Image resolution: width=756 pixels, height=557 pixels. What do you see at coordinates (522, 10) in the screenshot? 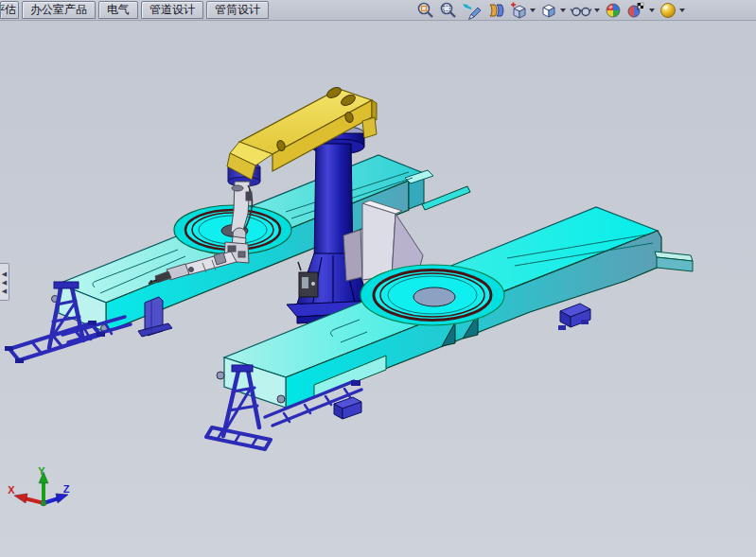
I see `view-orientation-button` at bounding box center [522, 10].